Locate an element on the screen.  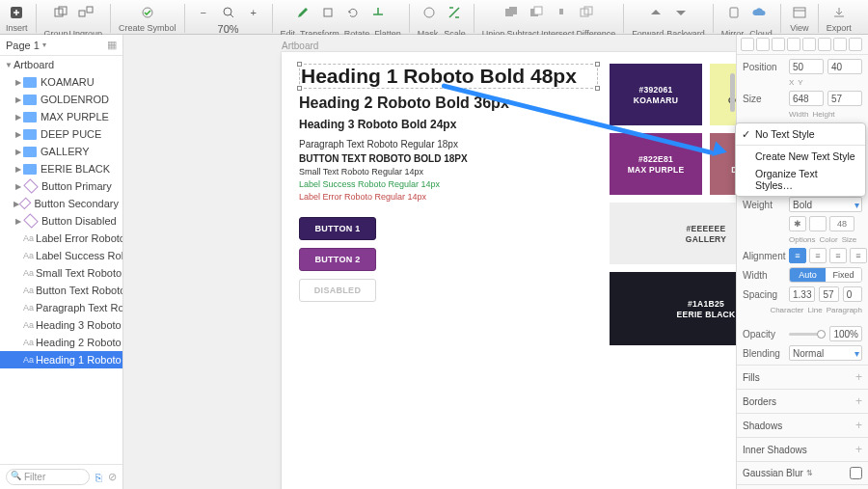
mask-button is located at coordinates (429, 13).